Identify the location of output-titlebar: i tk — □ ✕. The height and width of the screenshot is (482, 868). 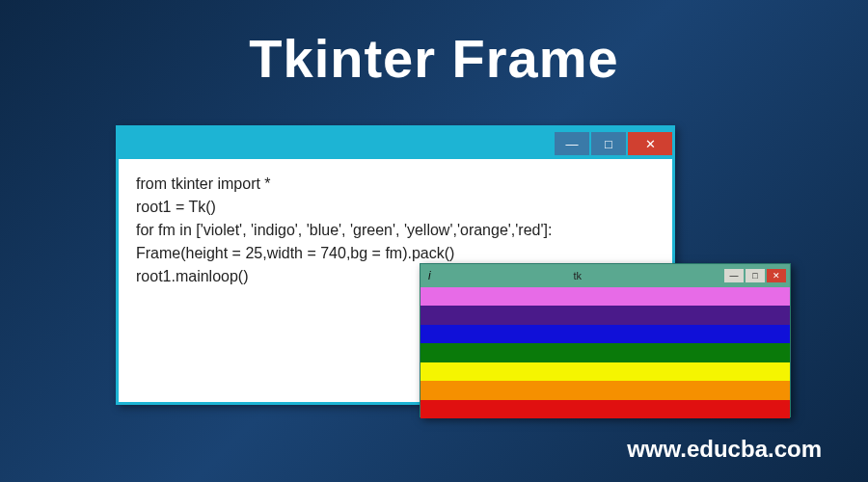
(606, 276).